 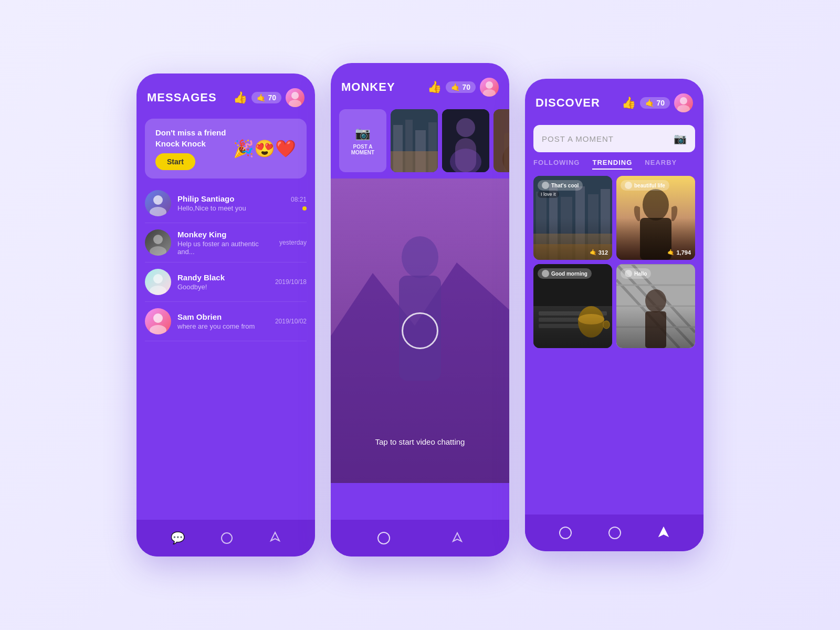 I want to click on tab-following: FOLLOWING, so click(x=556, y=164).